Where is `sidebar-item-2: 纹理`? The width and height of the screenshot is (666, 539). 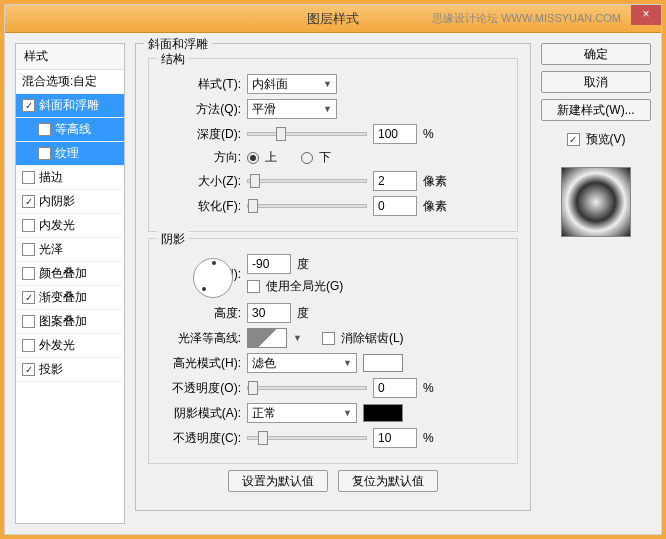
sidebar-item-2: 纹理 is located at coordinates (70, 154).